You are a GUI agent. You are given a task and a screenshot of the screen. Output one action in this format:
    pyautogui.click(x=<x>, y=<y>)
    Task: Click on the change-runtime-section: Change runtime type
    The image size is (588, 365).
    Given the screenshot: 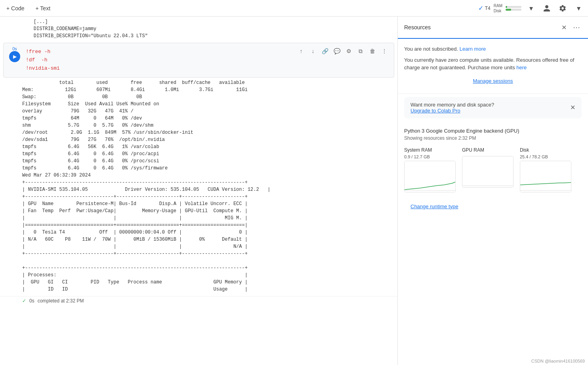 What is the action you would take?
    pyautogui.click(x=493, y=210)
    